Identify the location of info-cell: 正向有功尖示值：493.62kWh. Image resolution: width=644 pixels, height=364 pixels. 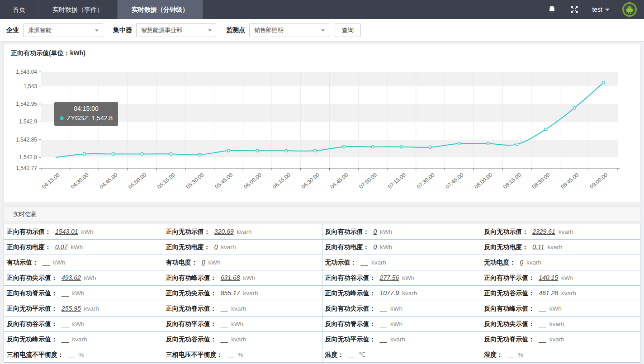
(84, 278).